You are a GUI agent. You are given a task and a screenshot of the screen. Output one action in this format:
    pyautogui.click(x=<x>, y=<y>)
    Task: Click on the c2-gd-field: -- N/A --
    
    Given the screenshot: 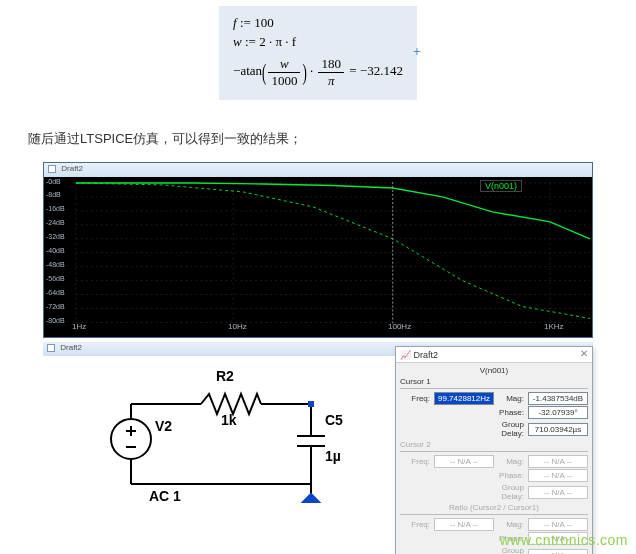 What is the action you would take?
    pyautogui.click(x=558, y=492)
    